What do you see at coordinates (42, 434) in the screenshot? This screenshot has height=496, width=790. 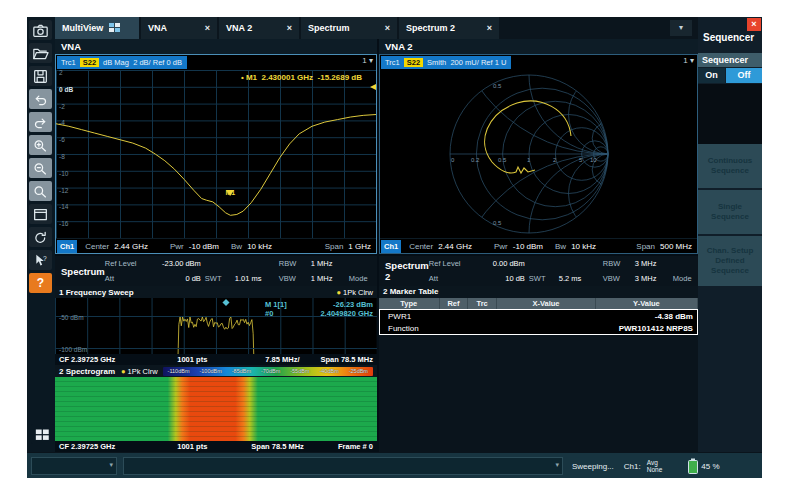 I see `windows-start-icon` at bounding box center [42, 434].